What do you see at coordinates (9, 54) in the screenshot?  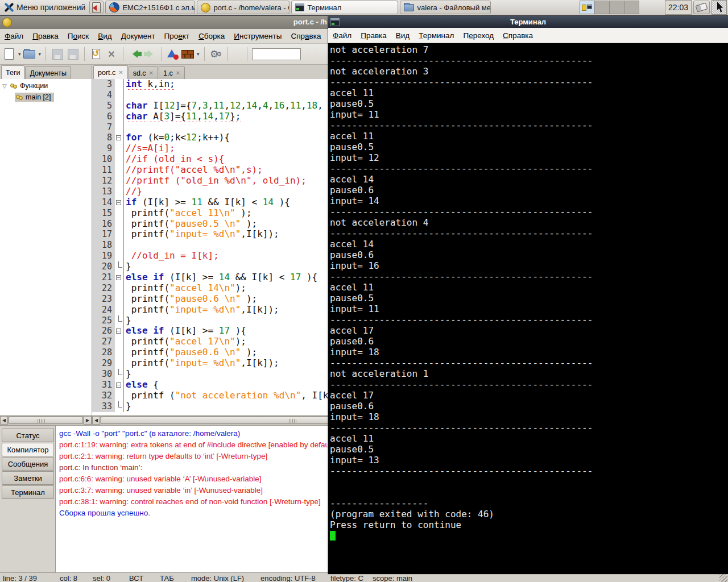 I see `new-file-button` at bounding box center [9, 54].